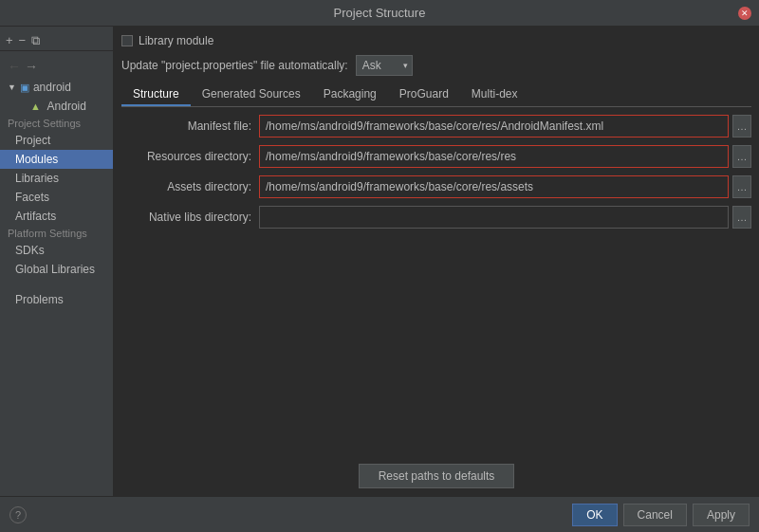  I want to click on copy-button: ⧉, so click(36, 40).